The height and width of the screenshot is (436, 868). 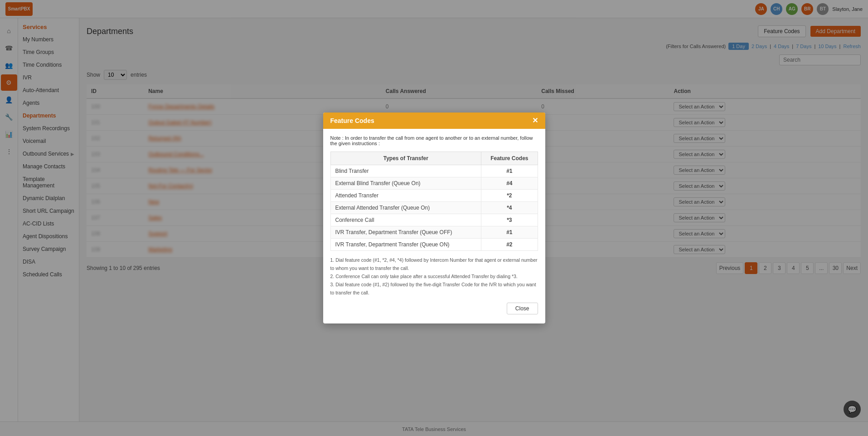 I want to click on modal-header: Feature Codes ✕, so click(x=434, y=121).